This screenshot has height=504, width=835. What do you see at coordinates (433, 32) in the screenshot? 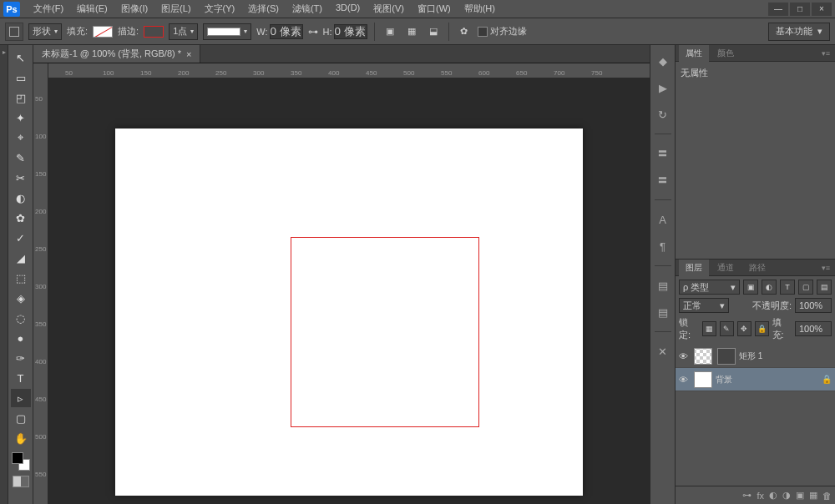
I see `path-options-button: ⬓` at bounding box center [433, 32].